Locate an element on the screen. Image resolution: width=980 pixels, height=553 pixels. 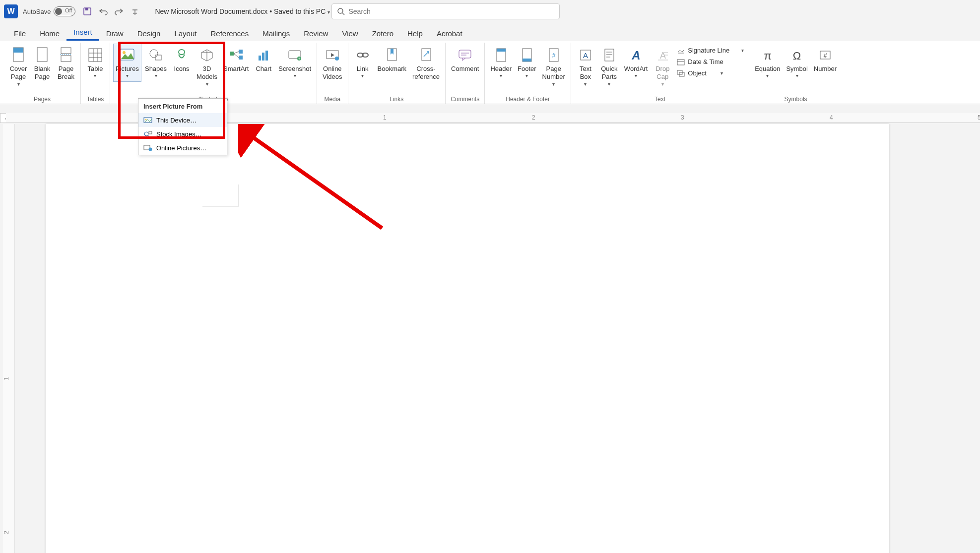
group-label-text: Text is located at coordinates (660, 98).